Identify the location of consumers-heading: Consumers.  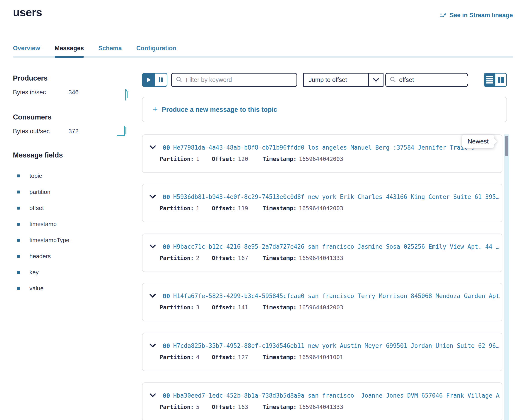
(32, 117).